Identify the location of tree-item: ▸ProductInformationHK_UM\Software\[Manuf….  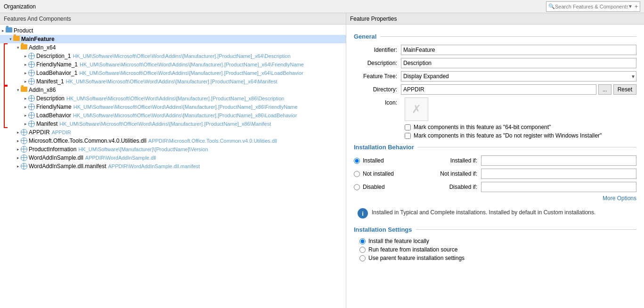
(173, 149).